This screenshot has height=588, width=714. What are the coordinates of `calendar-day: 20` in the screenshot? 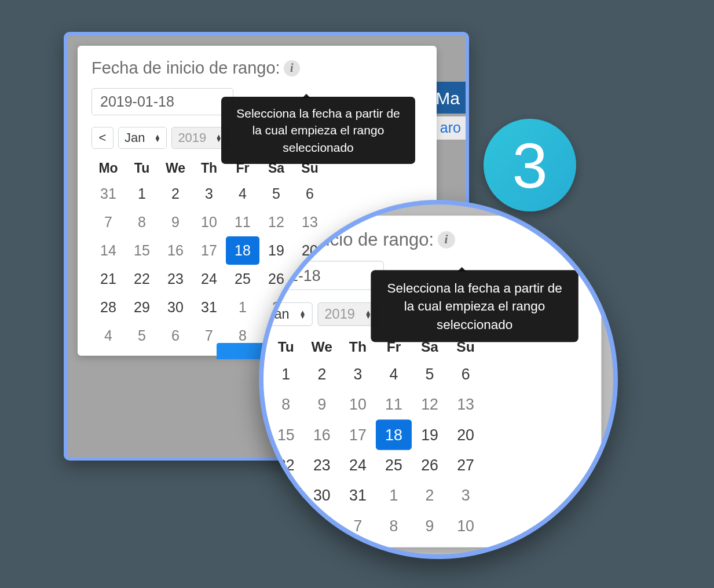 It's located at (466, 434).